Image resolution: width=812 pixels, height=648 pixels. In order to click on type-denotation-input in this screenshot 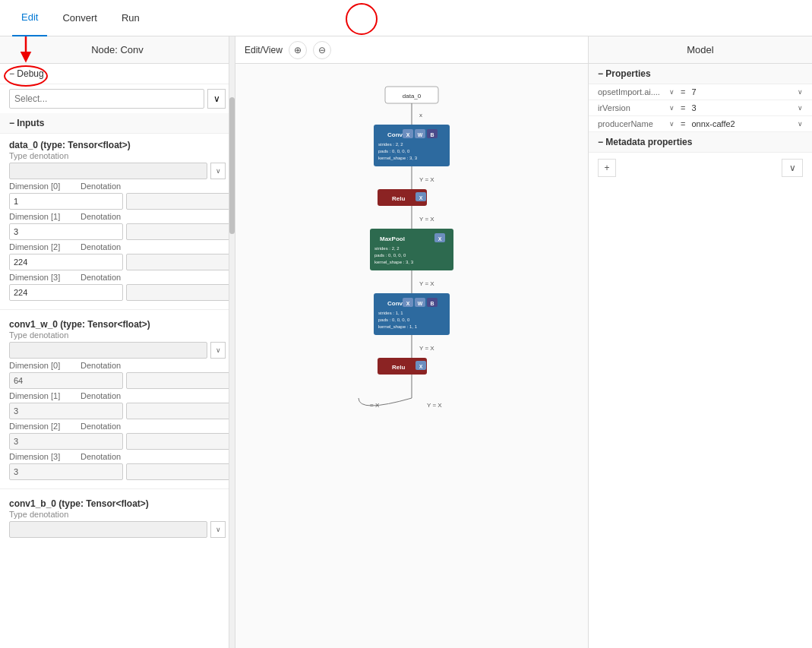, I will do `click(108, 171)`.